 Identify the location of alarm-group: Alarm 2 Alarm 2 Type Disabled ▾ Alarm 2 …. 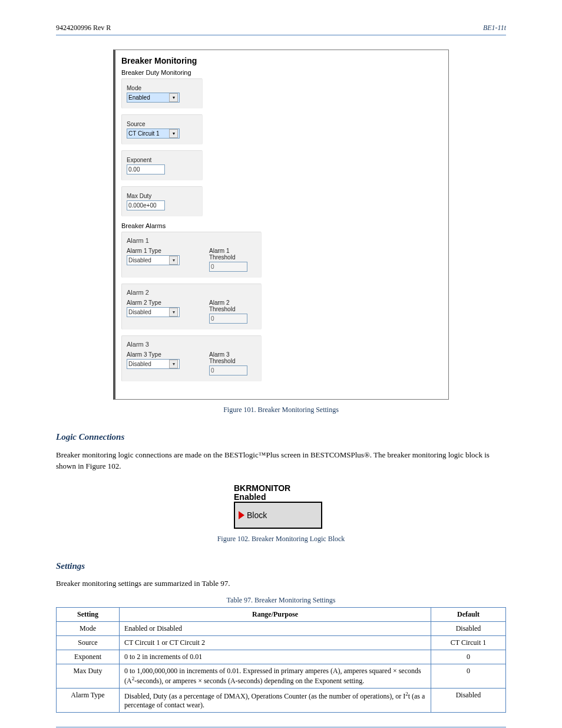
(191, 307).